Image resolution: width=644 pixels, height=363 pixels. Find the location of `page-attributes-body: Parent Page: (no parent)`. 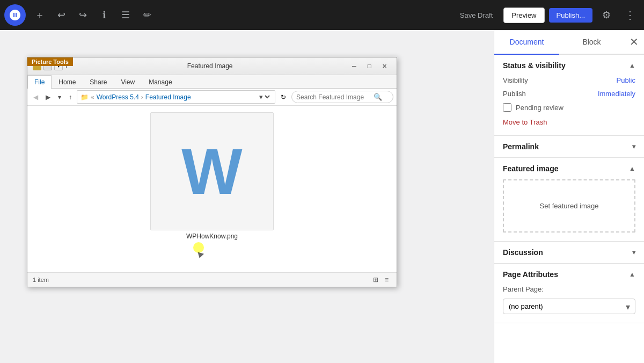

page-attributes-body: Parent Page: (no parent) is located at coordinates (569, 304).